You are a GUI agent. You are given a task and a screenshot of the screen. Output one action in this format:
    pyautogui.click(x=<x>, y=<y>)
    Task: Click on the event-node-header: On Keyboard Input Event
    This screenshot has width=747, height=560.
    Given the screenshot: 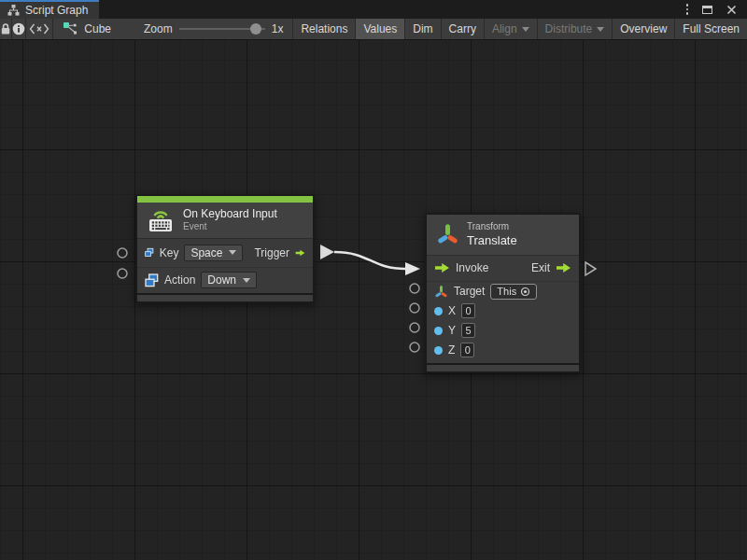 What is the action you would take?
    pyautogui.click(x=225, y=220)
    